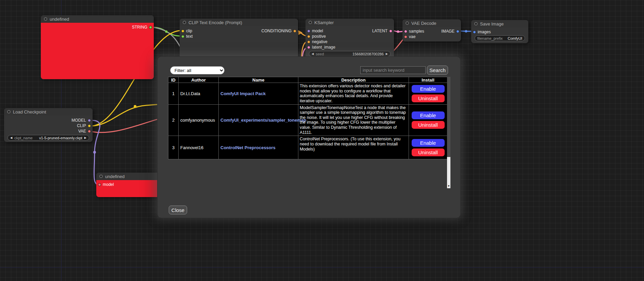 This screenshot has height=281, width=644. I want to click on close-button: Close, so click(178, 210).